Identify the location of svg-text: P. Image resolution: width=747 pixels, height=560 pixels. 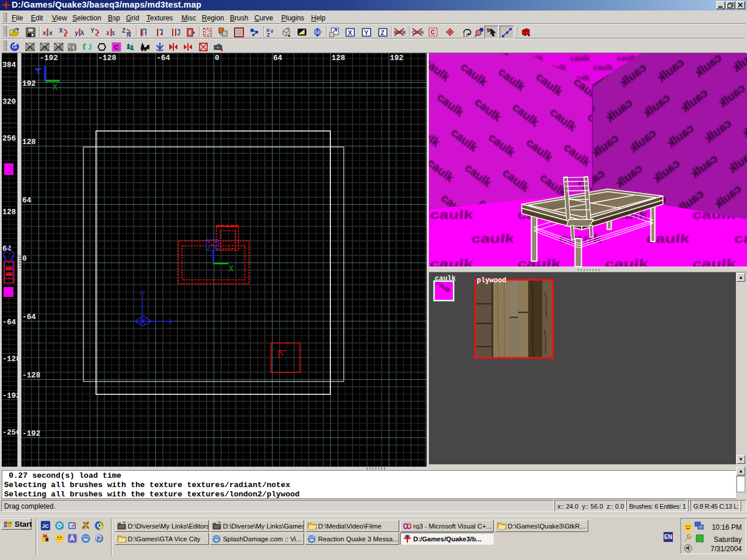
(99, 538).